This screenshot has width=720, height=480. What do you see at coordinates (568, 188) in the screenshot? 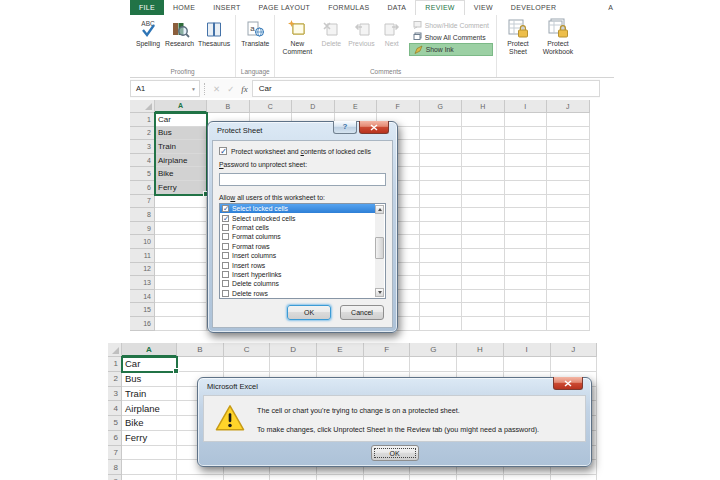
I see `cell-J6` at bounding box center [568, 188].